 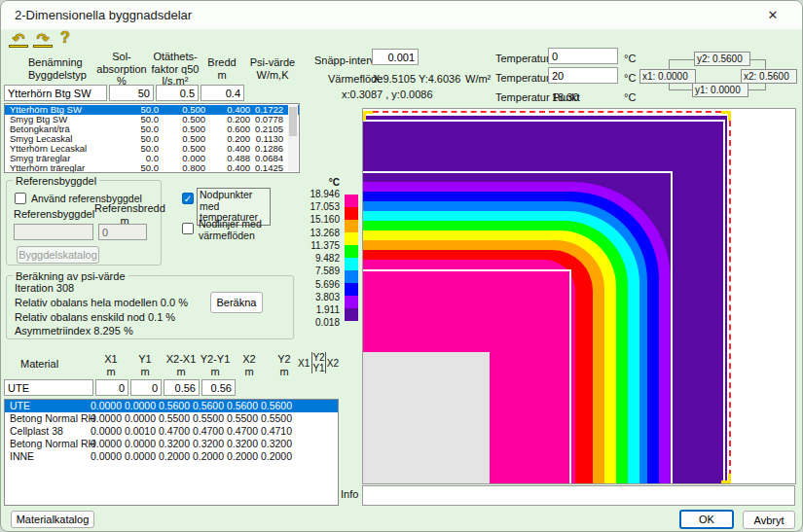 I want to click on anvand-referensbyggdel-checkbox, so click(x=20, y=198).